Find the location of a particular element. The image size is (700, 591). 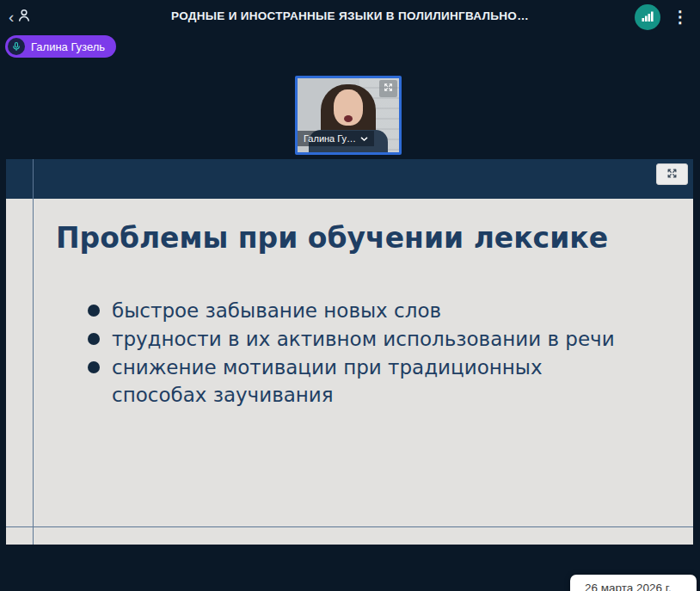

date-tooltip: 26 марта 2026 г. is located at coordinates (633, 583).